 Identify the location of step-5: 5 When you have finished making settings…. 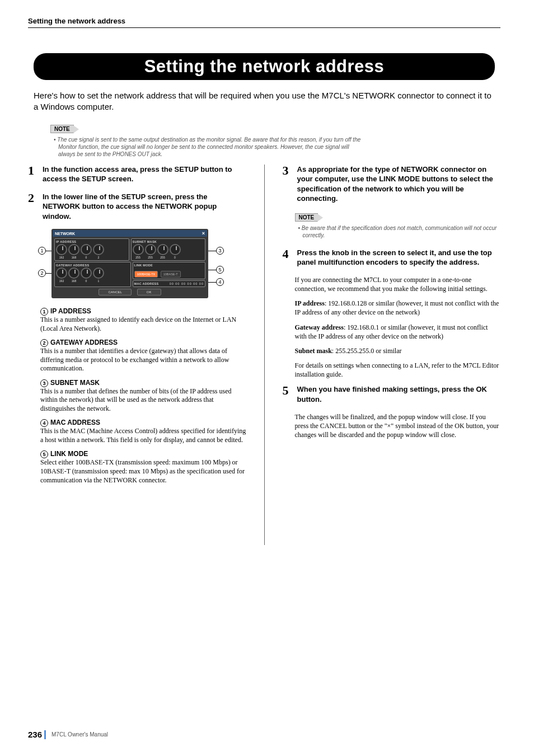
(392, 394).